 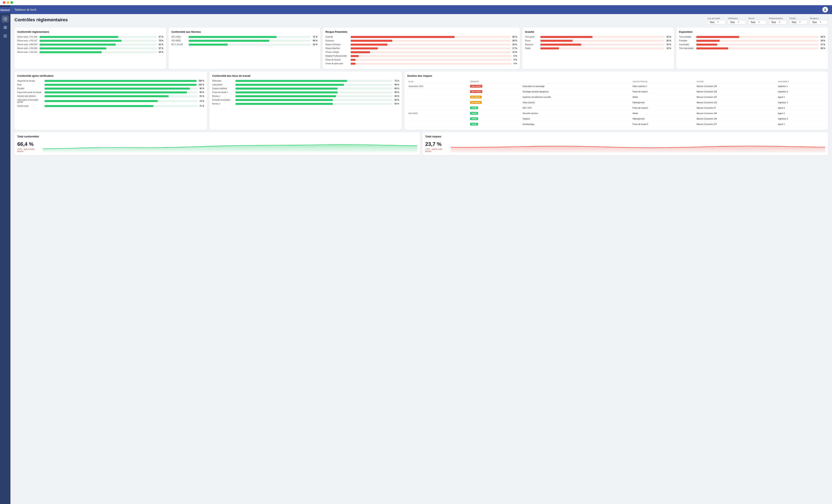 What do you see at coordinates (28, 45) in the screenshot?
I see `bar-label: Décret exéc. n°B0-654` at bounding box center [28, 45].